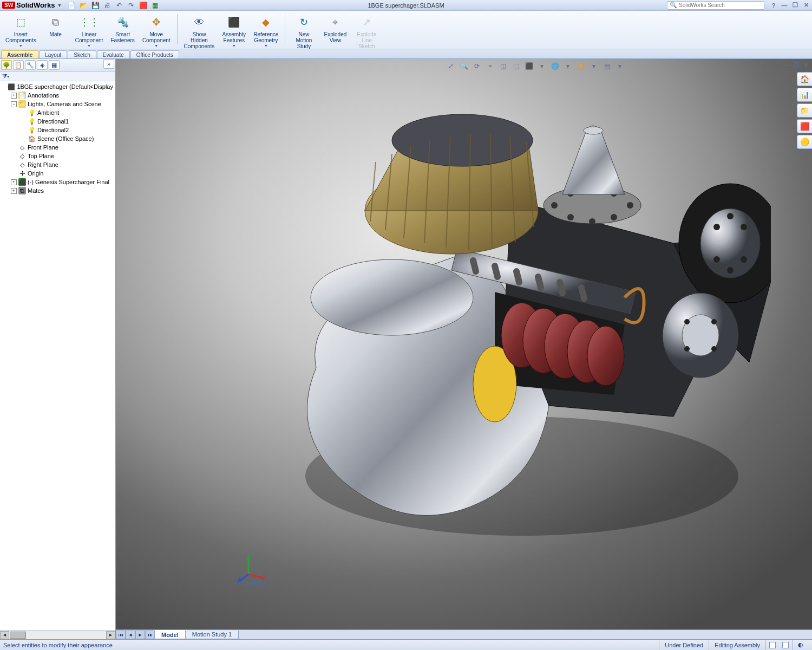 Image resolution: width=812 pixels, height=650 pixels. I want to click on taskpane-tab-0: 🏠, so click(804, 79).